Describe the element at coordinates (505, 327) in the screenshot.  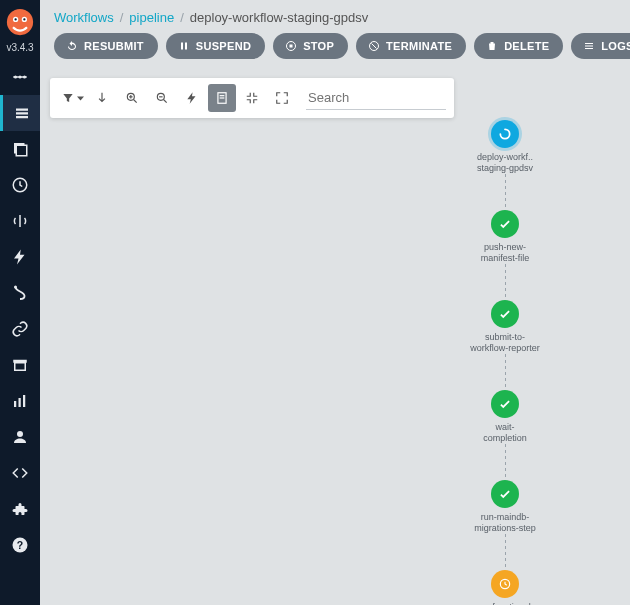
I see `node-submit: submit-to-workflow-reporter` at that location.